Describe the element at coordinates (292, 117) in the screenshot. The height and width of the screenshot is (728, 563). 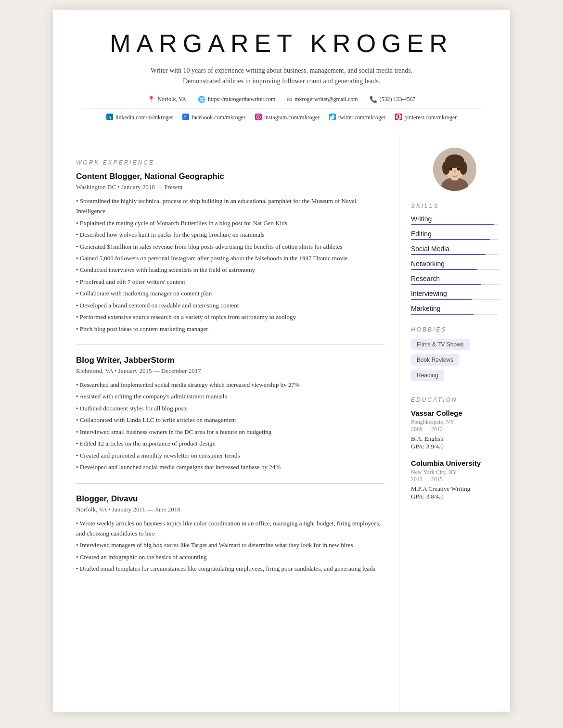
I see `social-text: instagram.com/mkroger` at that location.